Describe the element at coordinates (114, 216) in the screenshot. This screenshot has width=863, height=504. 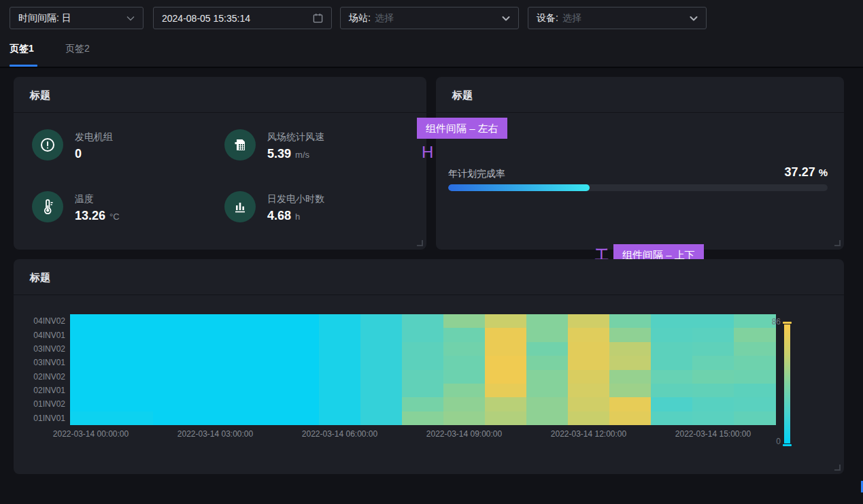
I see `kpi-unit: °C` at that location.